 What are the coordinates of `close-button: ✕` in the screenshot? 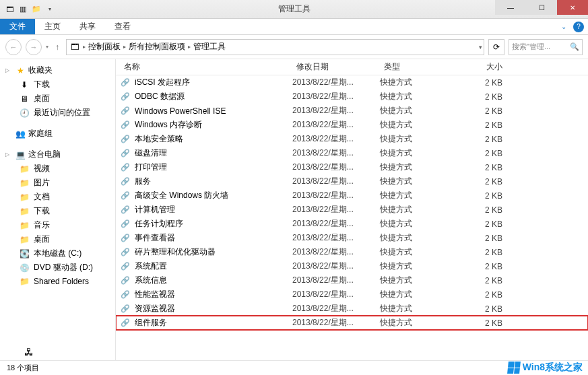 It's located at (573, 7).